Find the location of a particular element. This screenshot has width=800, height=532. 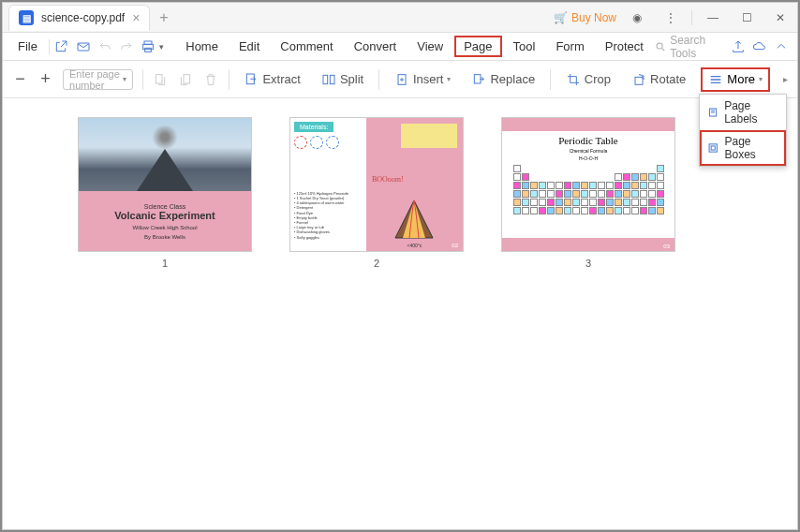

menu-convert: Convert is located at coordinates (376, 47).